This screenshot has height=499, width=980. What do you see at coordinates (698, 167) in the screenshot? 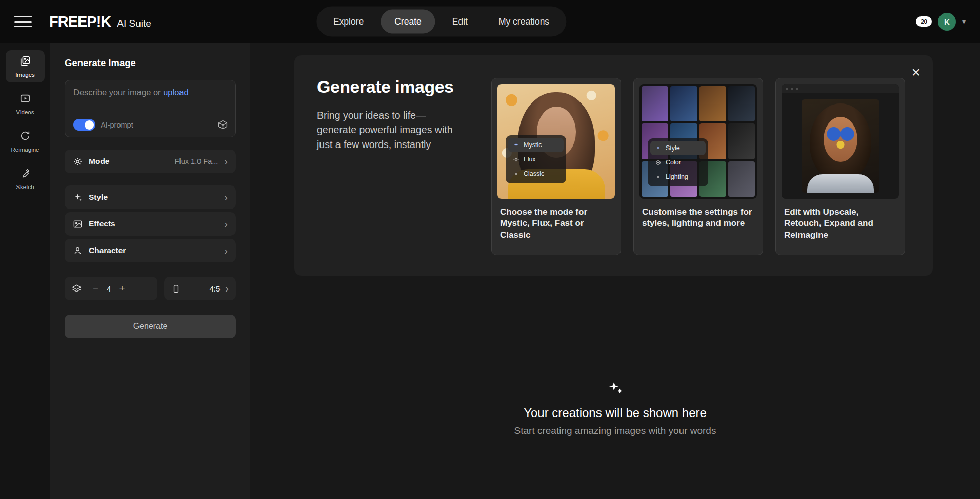
I see `card-settings: Style Color Lighting Cust` at bounding box center [698, 167].